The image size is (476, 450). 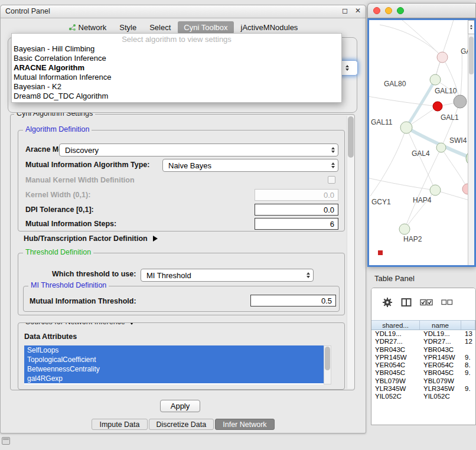 What do you see at coordinates (71, 224) in the screenshot?
I see `mi-steps-label: Mutual Information Steps:` at bounding box center [71, 224].